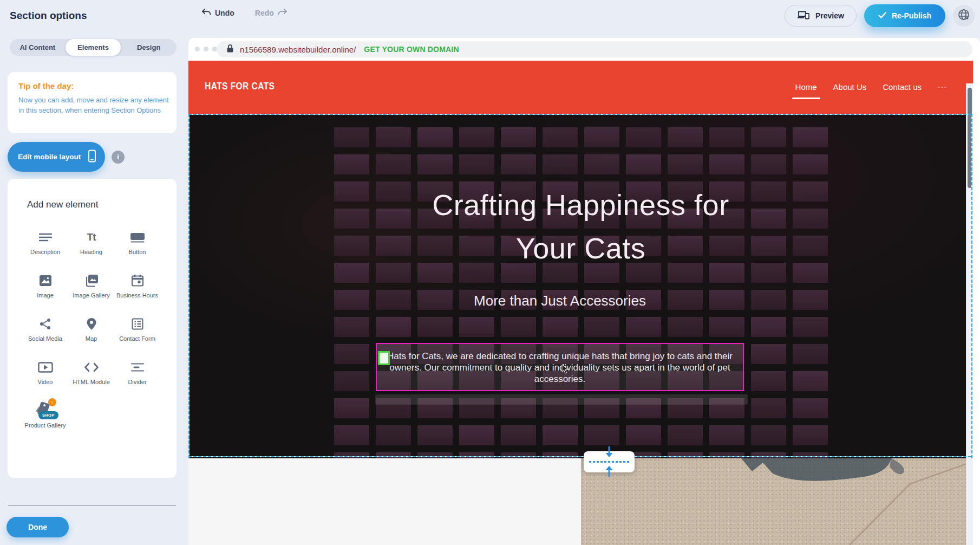 This screenshot has width=980, height=545. What do you see at coordinates (883, 16) in the screenshot?
I see `check-icon` at bounding box center [883, 16].